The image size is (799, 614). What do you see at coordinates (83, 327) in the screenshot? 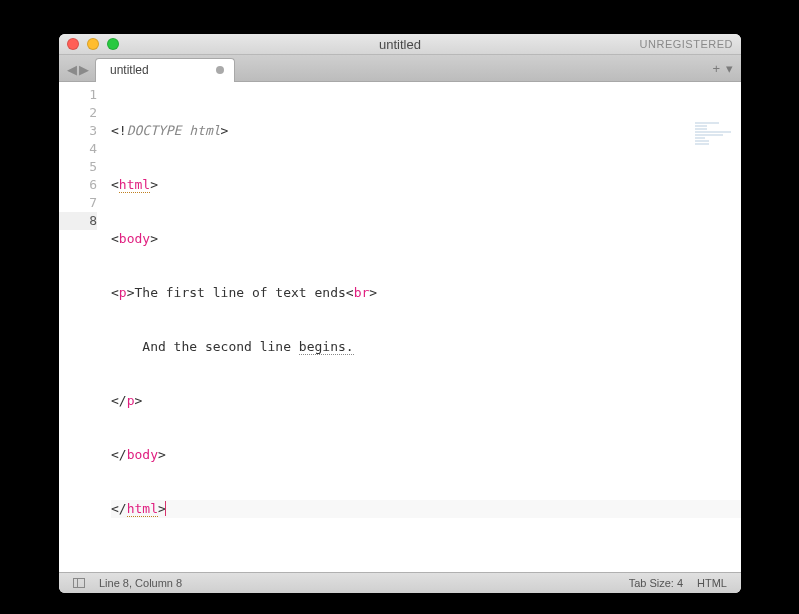
I see `line-gutter: 1 2 3 4 5 6 7 8` at bounding box center [83, 327].